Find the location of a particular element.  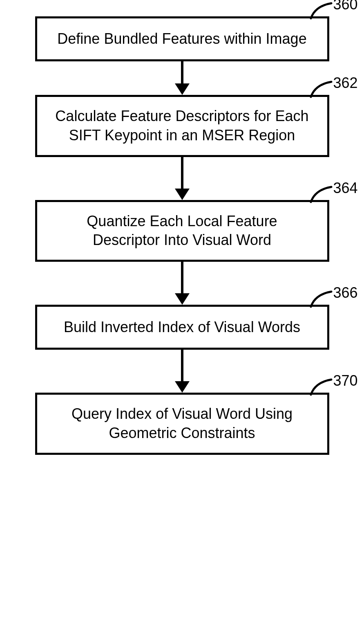

step-label-360: 360 is located at coordinates (345, 7).